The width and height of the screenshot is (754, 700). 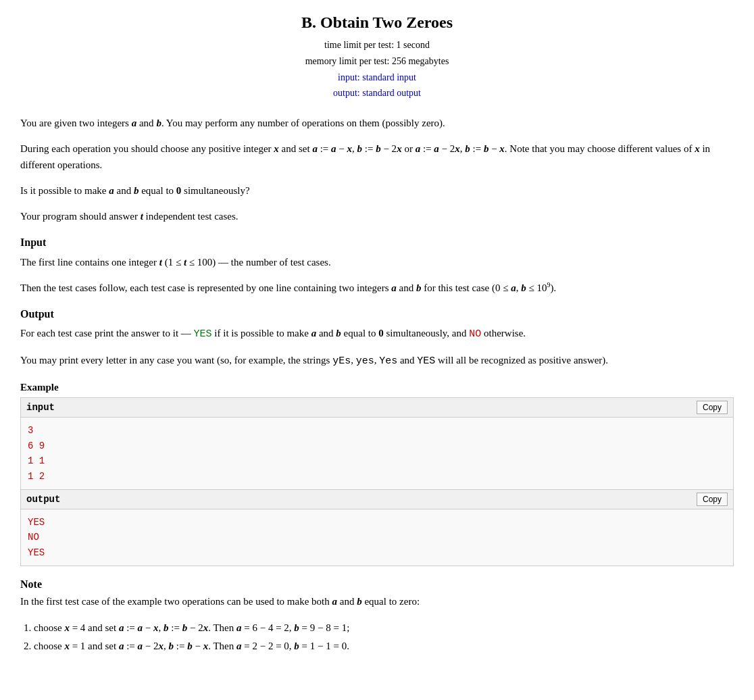 What do you see at coordinates (43, 499) in the screenshot?
I see `output-box-label: output` at bounding box center [43, 499].